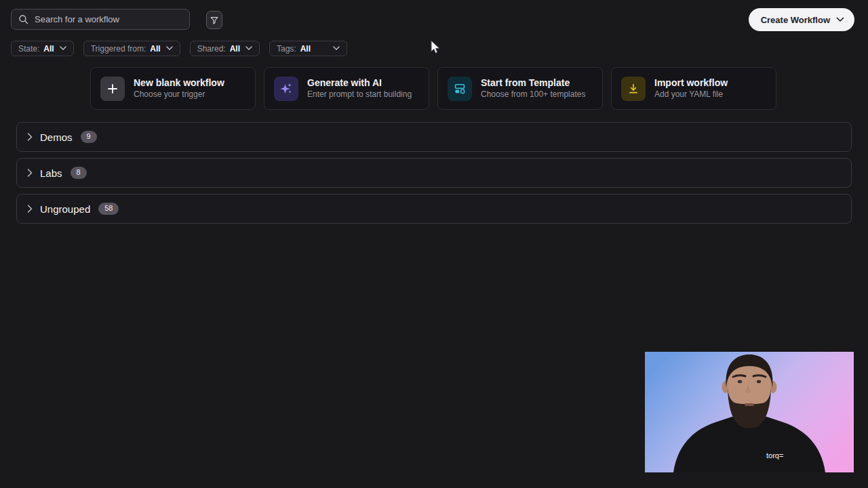 This screenshot has height=488, width=868. I want to click on search-icon, so click(23, 19).